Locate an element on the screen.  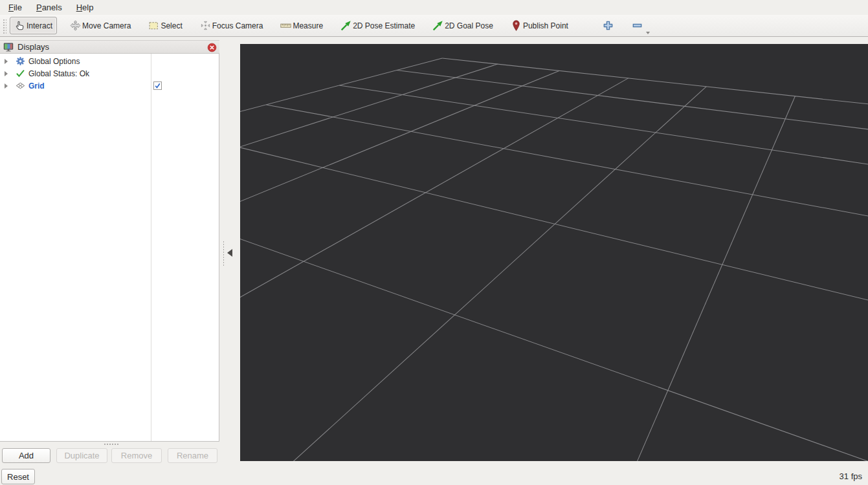
selection-box-icon is located at coordinates (154, 26).